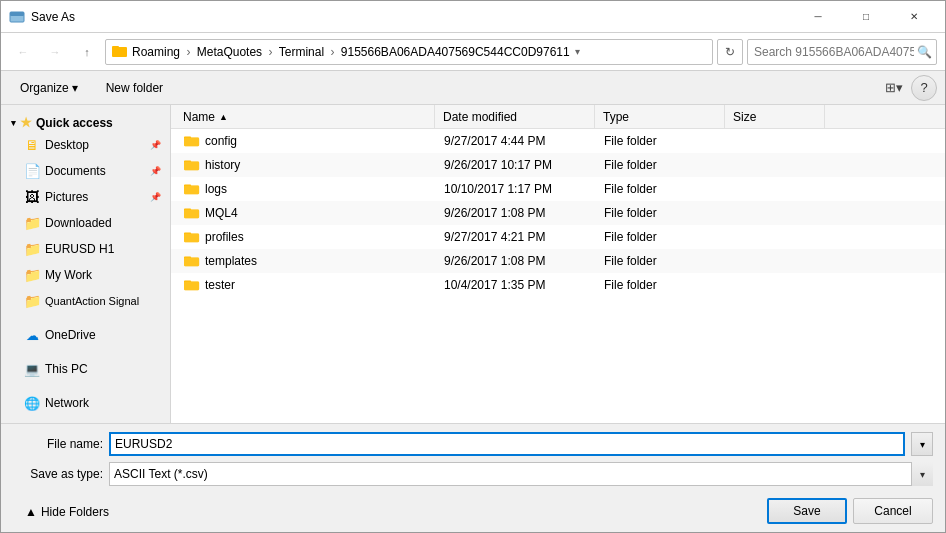 This screenshot has height=533, width=946. What do you see at coordinates (413, 17) in the screenshot?
I see `dialog-title: Save As` at bounding box center [413, 17].